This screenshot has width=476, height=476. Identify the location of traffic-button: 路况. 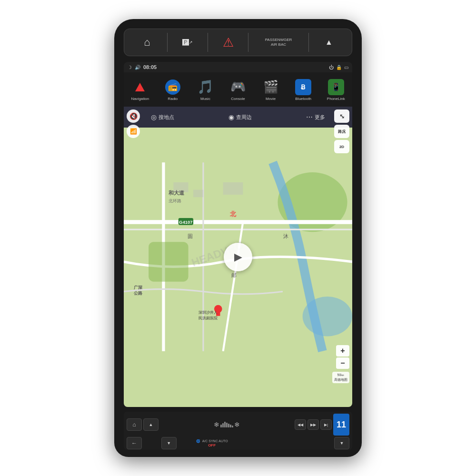
(342, 131).